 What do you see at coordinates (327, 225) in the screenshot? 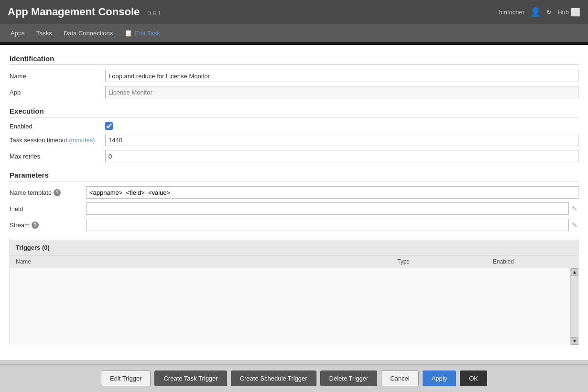
I see `stream-input` at bounding box center [327, 225].